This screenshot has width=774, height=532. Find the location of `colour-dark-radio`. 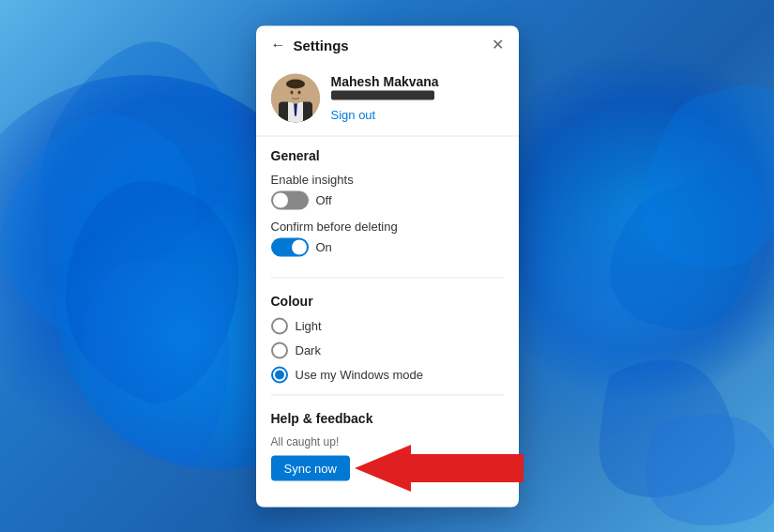

colour-dark-radio is located at coordinates (280, 350).